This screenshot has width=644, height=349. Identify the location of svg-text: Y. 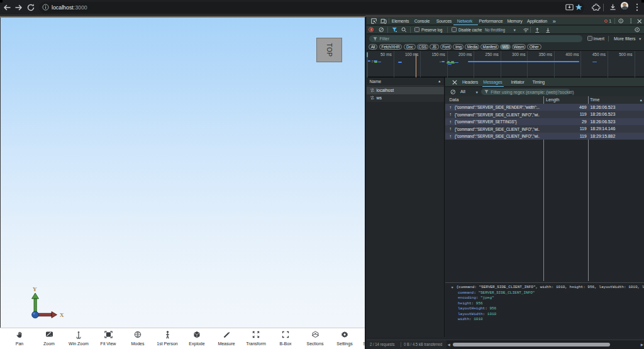
(35, 289).